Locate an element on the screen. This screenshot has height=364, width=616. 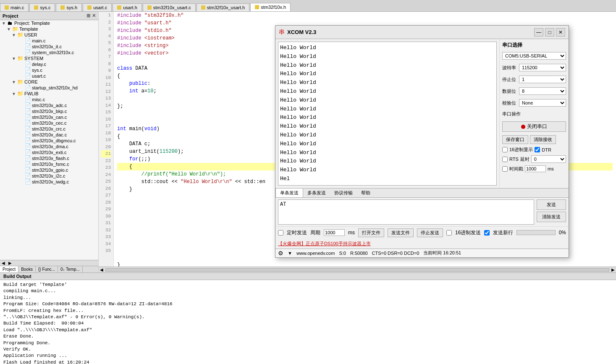
tree-template: ▼ 📁 Template is located at coordinates (49, 29).